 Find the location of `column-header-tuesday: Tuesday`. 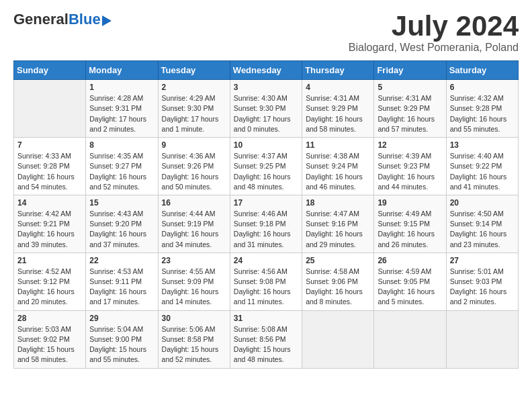

column-header-tuesday: Tuesday is located at coordinates (193, 71).